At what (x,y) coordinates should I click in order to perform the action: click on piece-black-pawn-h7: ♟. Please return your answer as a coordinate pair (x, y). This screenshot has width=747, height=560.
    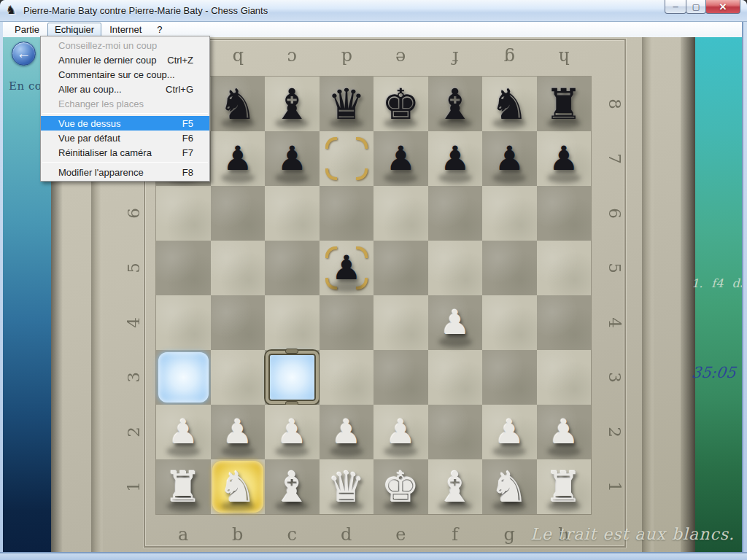
    Looking at the image, I should click on (565, 159).